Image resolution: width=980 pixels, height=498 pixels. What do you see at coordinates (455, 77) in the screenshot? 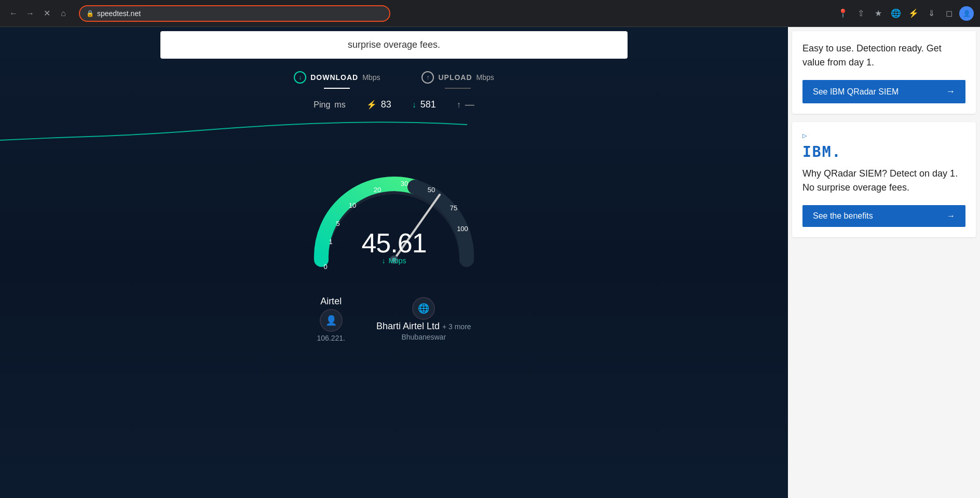
I see `upload-tab-label: UPLOAD` at bounding box center [455, 77].